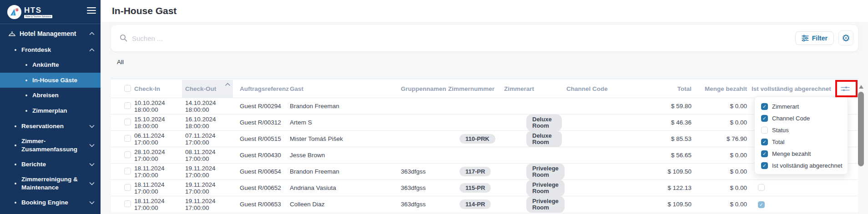 This screenshot has height=214, width=868. What do you see at coordinates (50, 12) in the screenshot?
I see `sidebar-header: HTS Hotel & Tourism Solutions` at bounding box center [50, 12].